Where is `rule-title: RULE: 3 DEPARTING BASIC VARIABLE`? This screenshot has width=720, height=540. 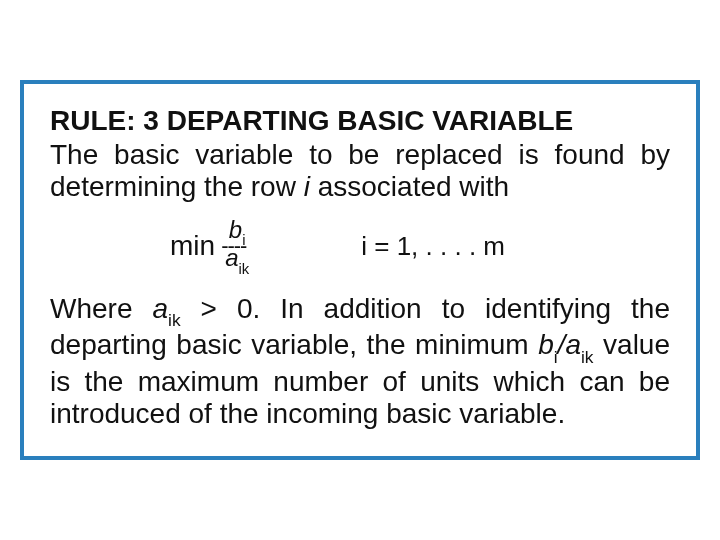 rule-title: RULE: 3 DEPARTING BASIC VARIABLE is located at coordinates (360, 121).